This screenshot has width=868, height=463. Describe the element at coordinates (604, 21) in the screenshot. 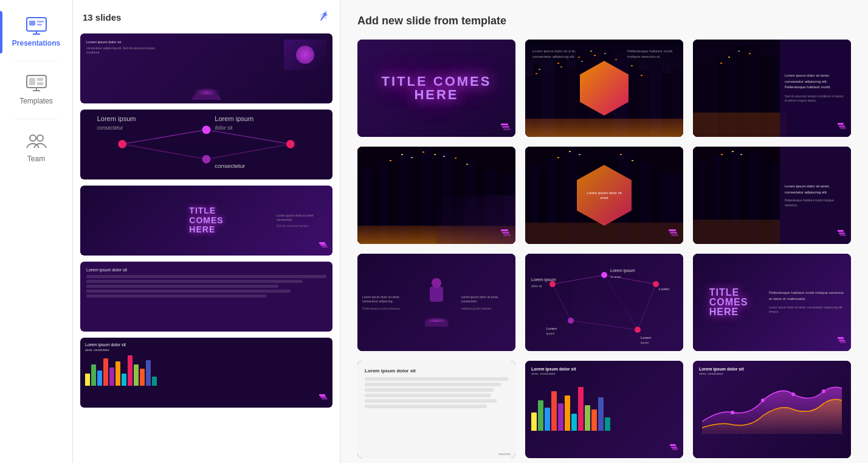

I see `page-title: Add new slide from template` at that location.